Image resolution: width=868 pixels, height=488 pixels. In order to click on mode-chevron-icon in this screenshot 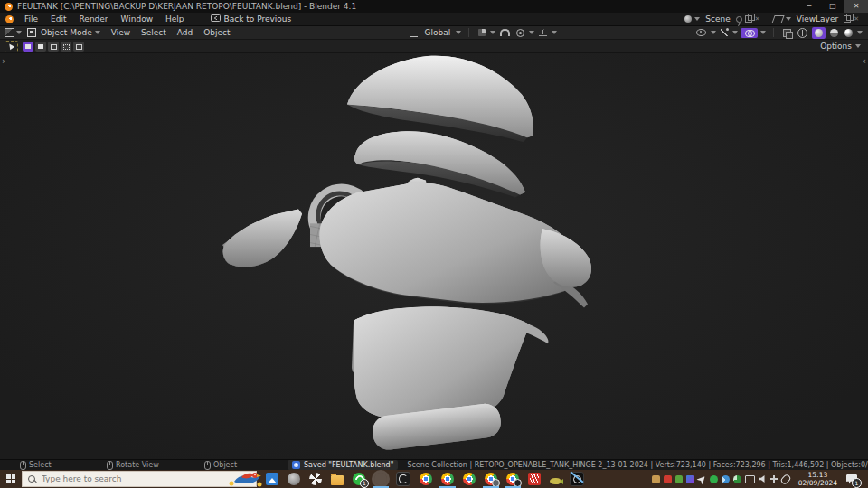, I will do `click(98, 33)`.